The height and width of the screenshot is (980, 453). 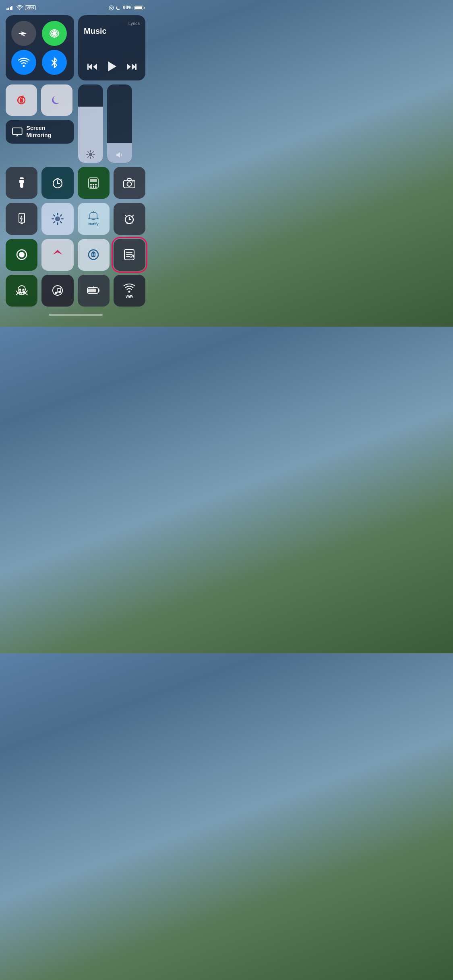 I want to click on location-icon, so click(x=58, y=255).